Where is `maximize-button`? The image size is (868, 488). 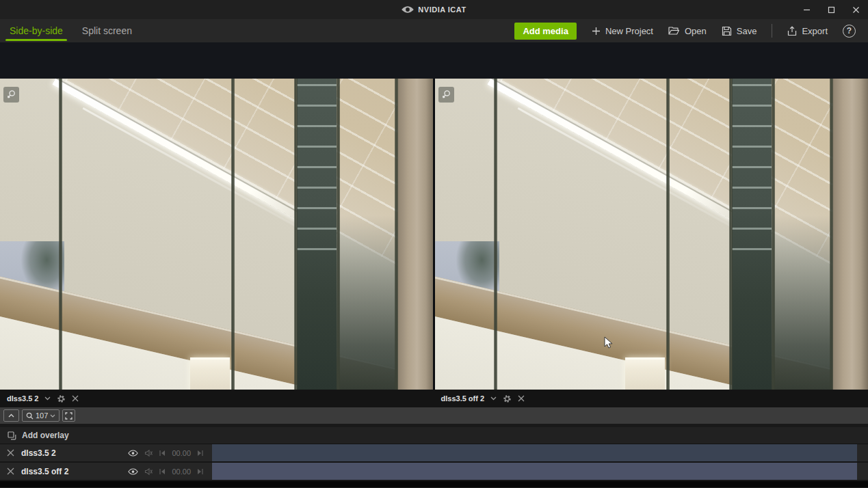
maximize-button is located at coordinates (831, 10).